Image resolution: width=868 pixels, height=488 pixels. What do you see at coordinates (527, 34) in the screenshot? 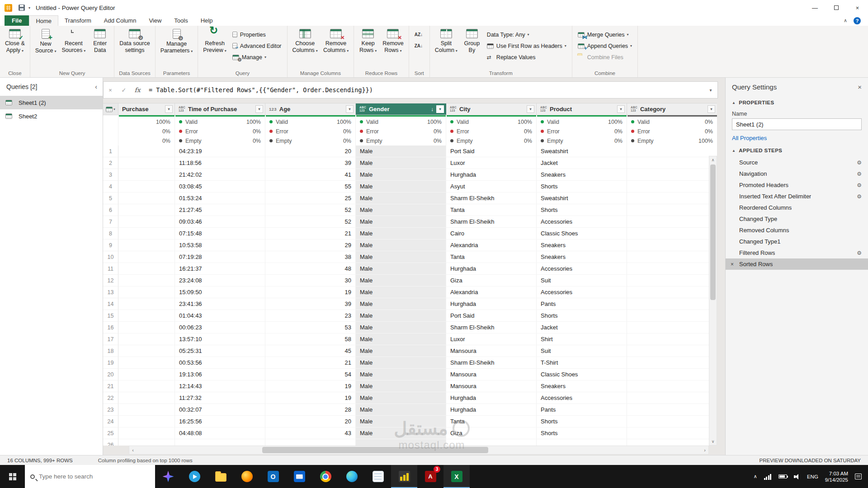
I see `ribbon-button-data-type-any: Data Type: Any` at bounding box center [527, 34].